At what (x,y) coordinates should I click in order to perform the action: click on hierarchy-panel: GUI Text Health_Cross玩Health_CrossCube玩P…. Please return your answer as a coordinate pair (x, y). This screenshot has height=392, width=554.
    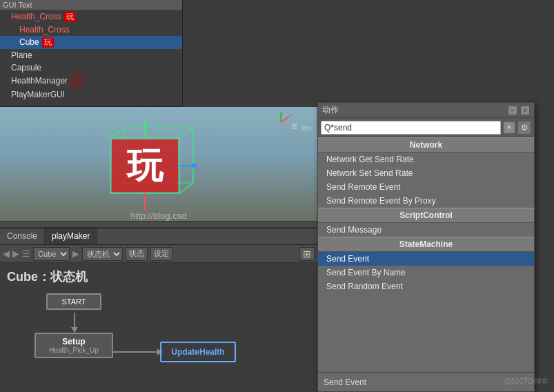
    Looking at the image, I should click on (91, 54).